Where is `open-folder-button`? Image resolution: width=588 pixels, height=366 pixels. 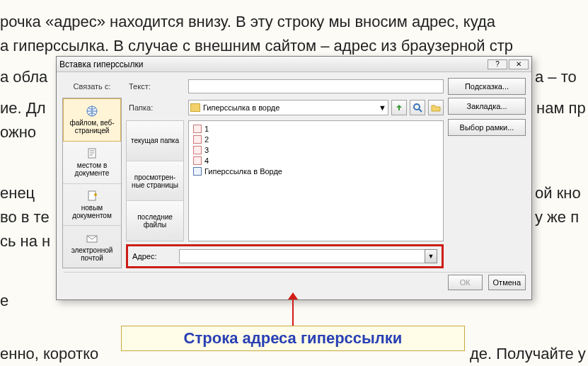 open-folder-button is located at coordinates (436, 108).